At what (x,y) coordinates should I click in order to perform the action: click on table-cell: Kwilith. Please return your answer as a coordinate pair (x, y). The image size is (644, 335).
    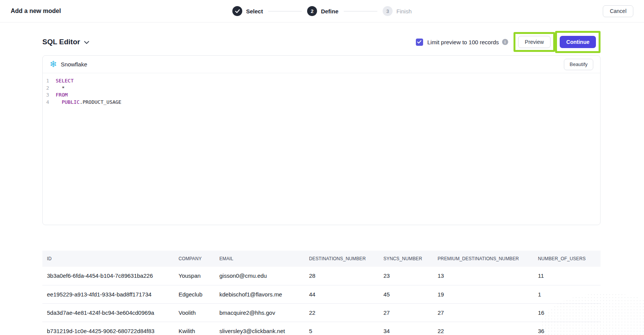
    Looking at the image, I should click on (195, 328).